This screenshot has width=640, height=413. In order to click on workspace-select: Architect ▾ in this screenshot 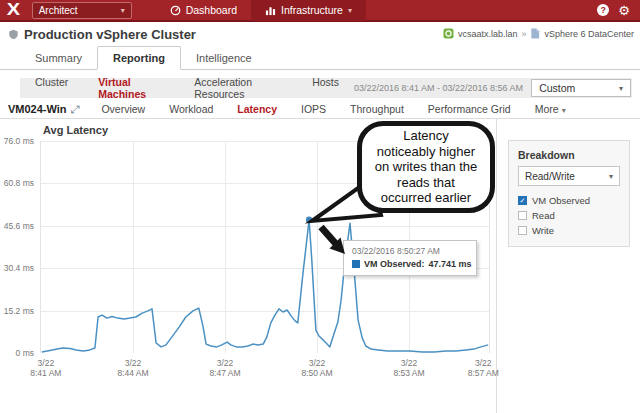, I will do `click(82, 10)`.